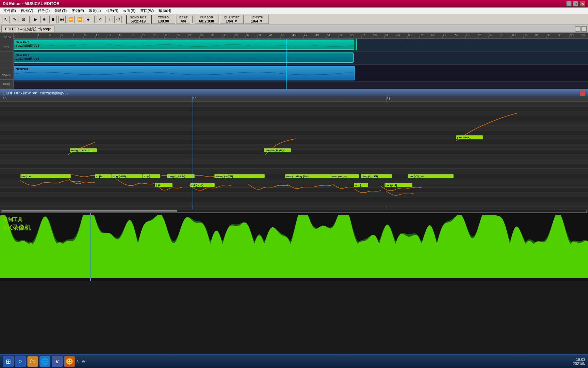  What do you see at coordinates (576, 4) in the screenshot?
I see `maximize-button: □` at bounding box center [576, 4].